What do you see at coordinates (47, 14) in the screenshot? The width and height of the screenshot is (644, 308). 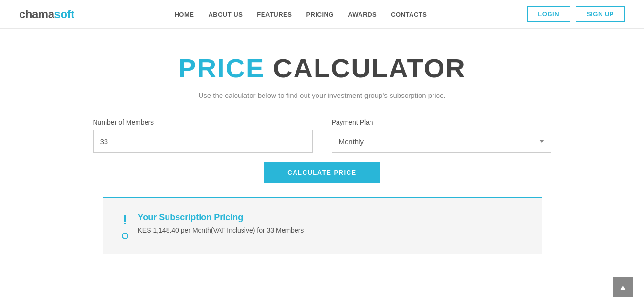 I see `logo: chamasoft` at bounding box center [47, 14].